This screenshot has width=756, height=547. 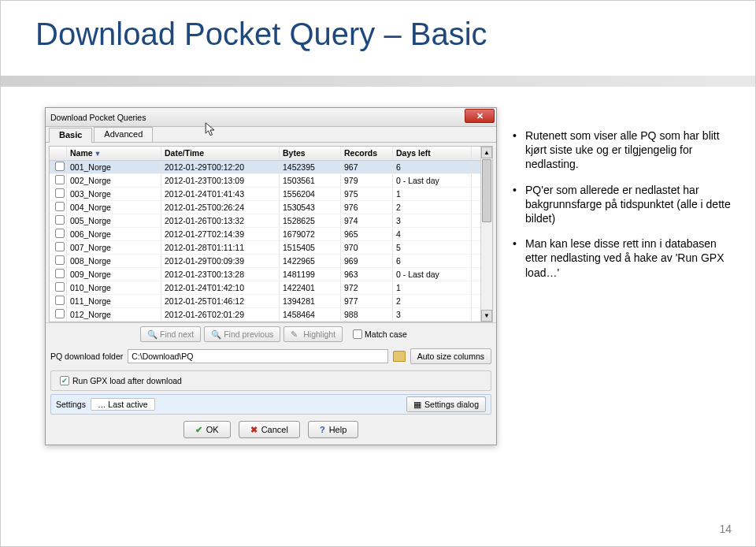 What do you see at coordinates (432, 180) in the screenshot?
I see `cell-daysleft: 0 - Last day` at bounding box center [432, 180].